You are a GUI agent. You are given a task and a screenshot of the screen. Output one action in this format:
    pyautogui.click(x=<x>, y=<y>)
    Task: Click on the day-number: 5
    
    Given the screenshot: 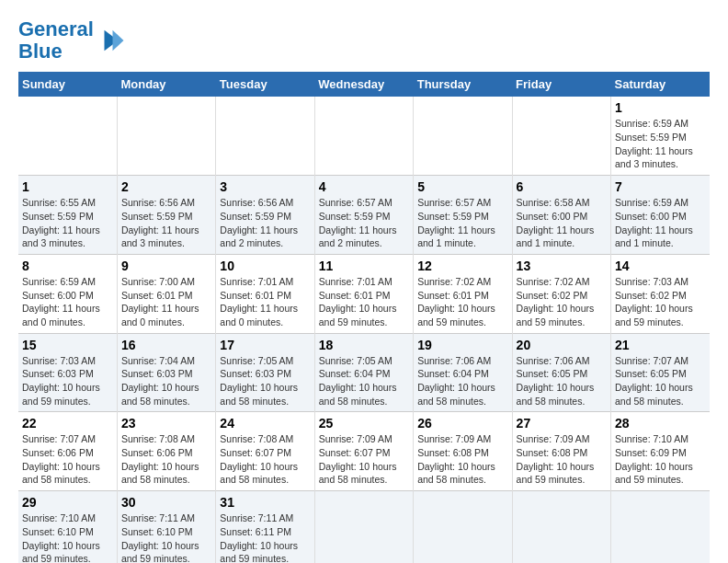 What is the action you would take?
    pyautogui.click(x=462, y=187)
    